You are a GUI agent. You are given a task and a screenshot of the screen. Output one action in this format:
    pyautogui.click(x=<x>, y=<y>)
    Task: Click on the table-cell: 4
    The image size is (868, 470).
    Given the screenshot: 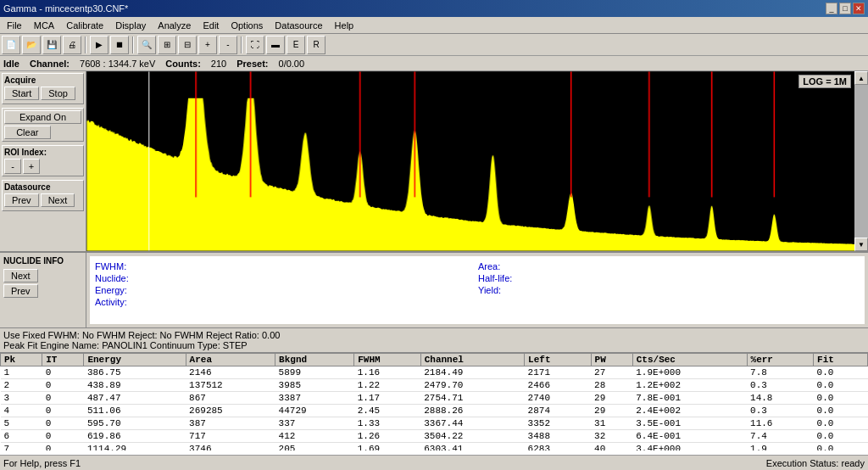 What is the action you would take?
    pyautogui.click(x=22, y=411)
    